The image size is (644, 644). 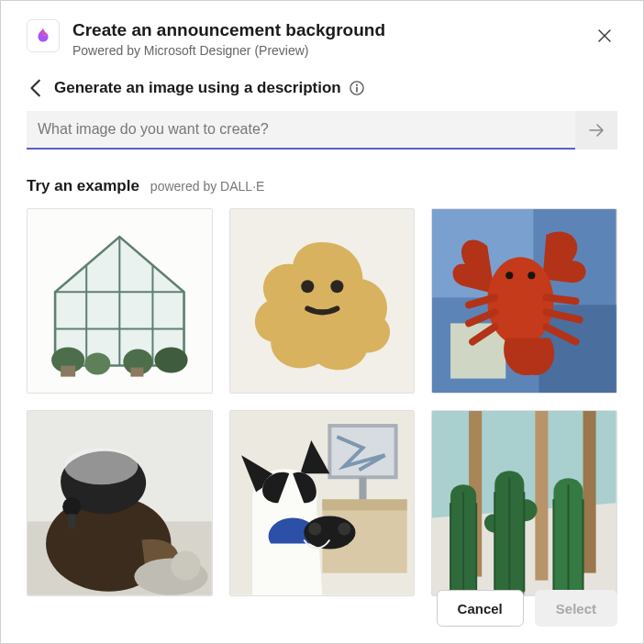 I want to click on cancel-button: Cancel, so click(x=481, y=608).